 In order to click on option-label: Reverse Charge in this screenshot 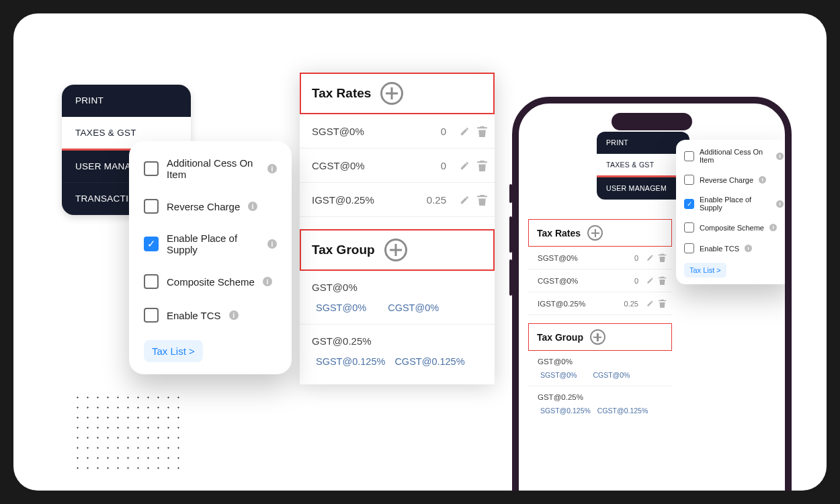, I will do `click(726, 180)`.